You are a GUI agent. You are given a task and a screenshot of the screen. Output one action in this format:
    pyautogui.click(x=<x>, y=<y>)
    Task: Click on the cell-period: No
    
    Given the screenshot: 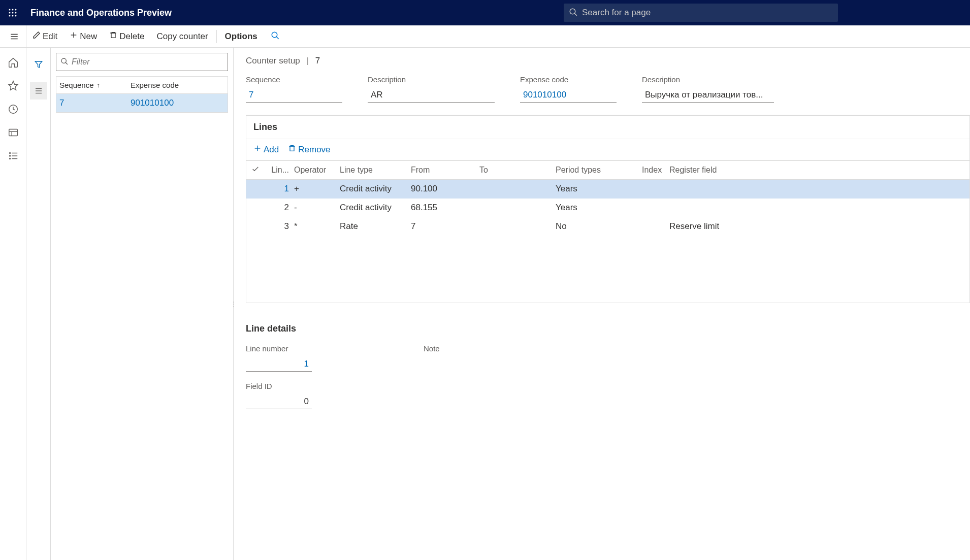 What is the action you would take?
    pyautogui.click(x=599, y=226)
    